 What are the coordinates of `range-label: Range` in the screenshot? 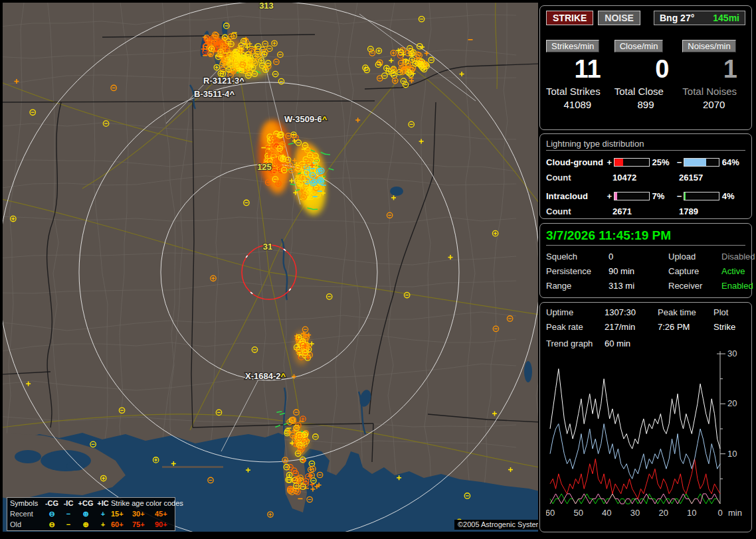 It's located at (577, 285).